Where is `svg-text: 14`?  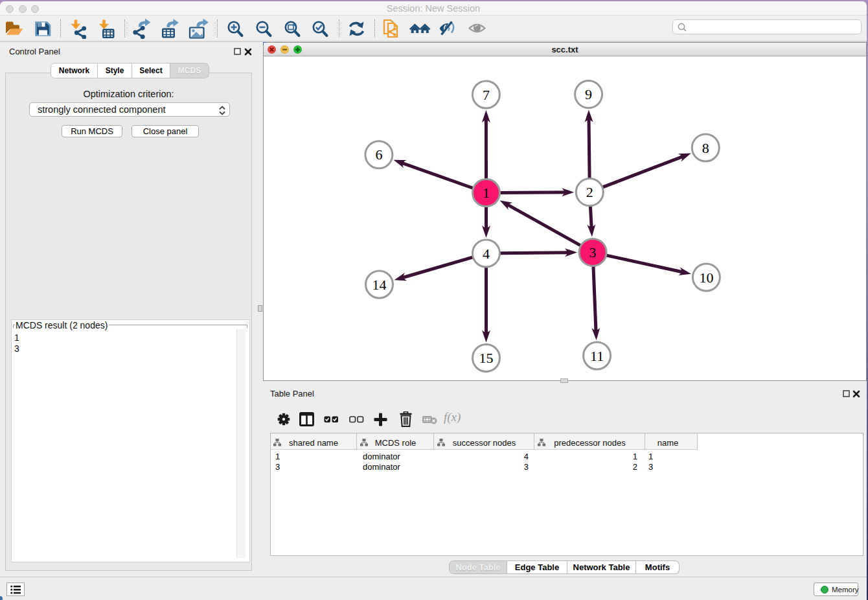 svg-text: 14 is located at coordinates (380, 285).